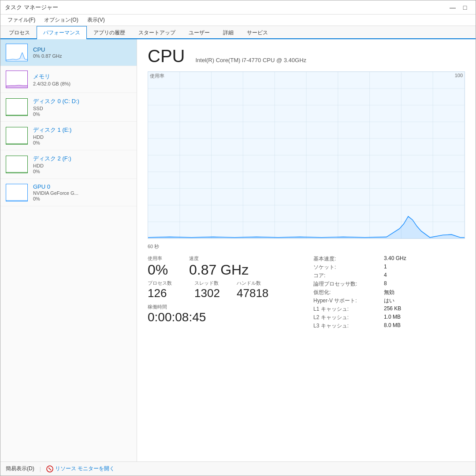  Describe the element at coordinates (17, 79) in the screenshot. I see `memory-thumbnail` at that location.